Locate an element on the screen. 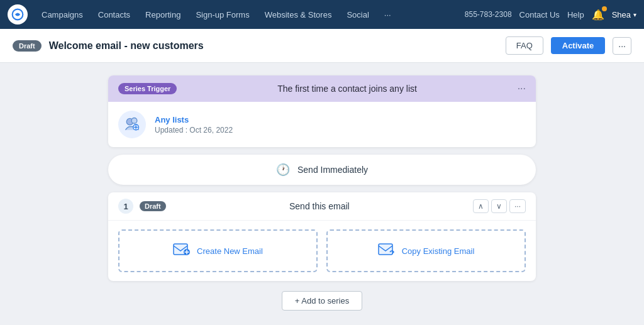  email-step-number: 1 is located at coordinates (126, 206).